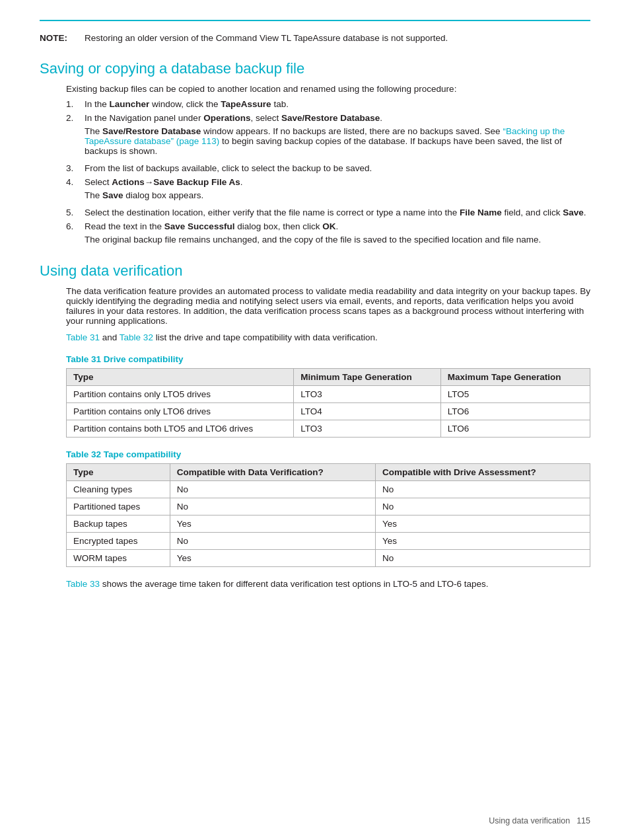  I want to click on table31-col-type: Type, so click(180, 377).